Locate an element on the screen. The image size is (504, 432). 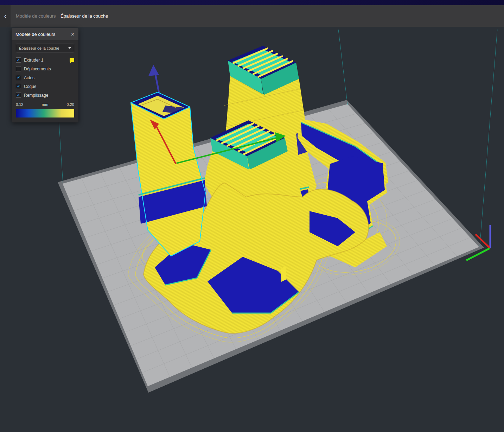
chevron-down-icon is located at coordinates (70, 48).